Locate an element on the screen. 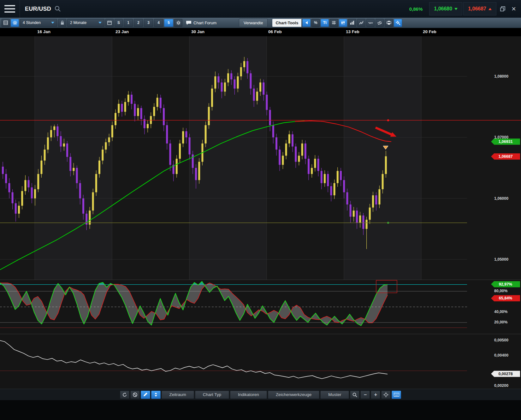 Image resolution: width=521 pixels, height=420 pixels. menu-button is located at coordinates (10, 9).